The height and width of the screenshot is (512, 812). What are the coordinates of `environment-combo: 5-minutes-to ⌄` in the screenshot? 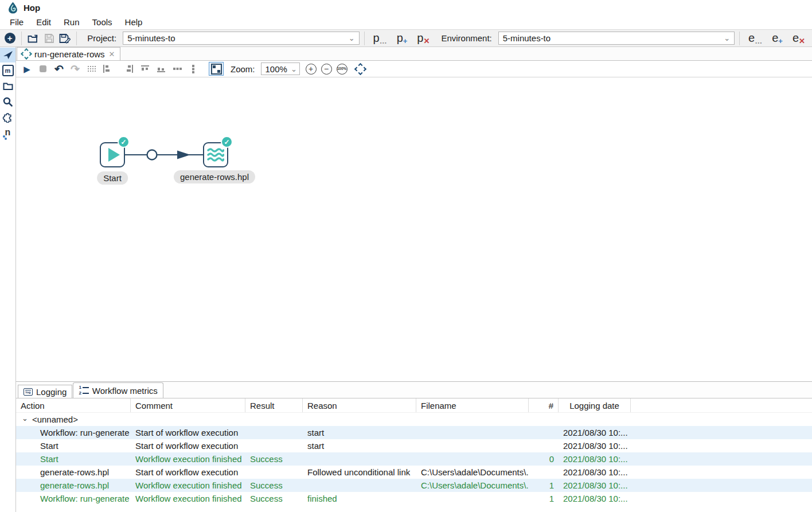 It's located at (616, 38).